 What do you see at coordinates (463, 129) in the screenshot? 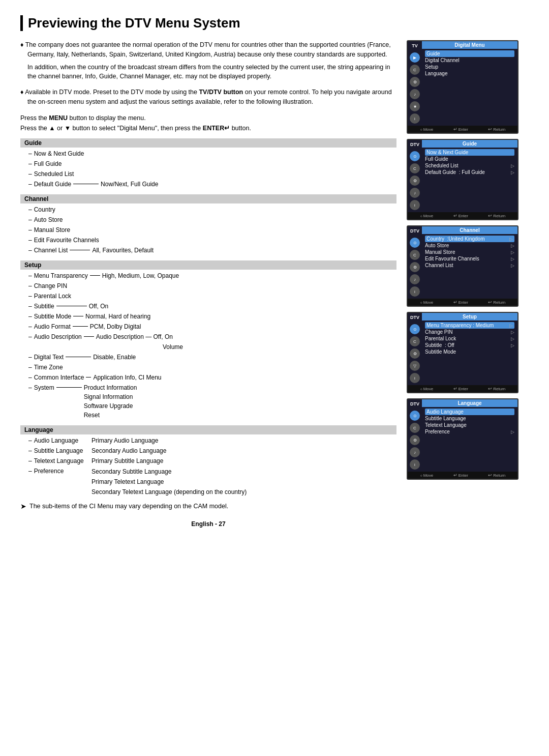
I see `panel-footer-1: ⬦ Move ↵ Enter ↩ Return` at bounding box center [463, 129].